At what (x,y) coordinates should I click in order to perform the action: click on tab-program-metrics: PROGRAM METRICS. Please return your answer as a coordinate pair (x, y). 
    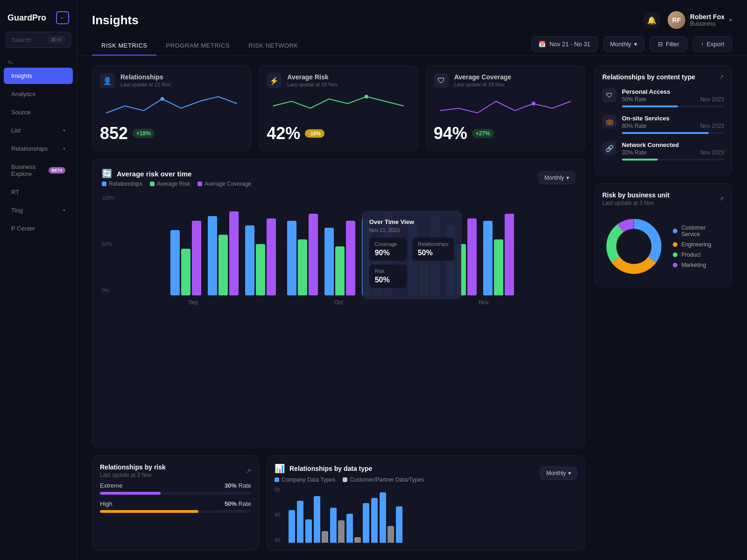
    Looking at the image, I should click on (198, 46).